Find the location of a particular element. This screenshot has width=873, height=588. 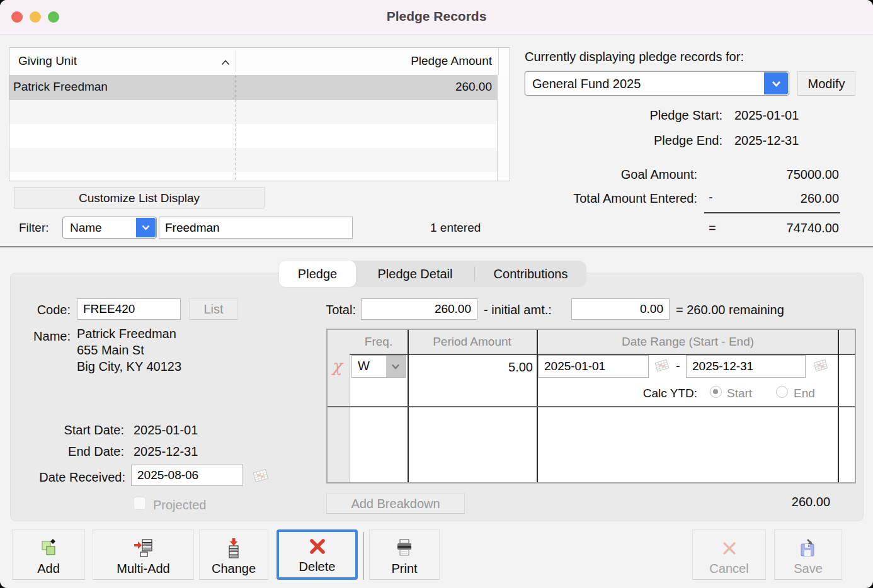

change-button: Change is located at coordinates (234, 555).